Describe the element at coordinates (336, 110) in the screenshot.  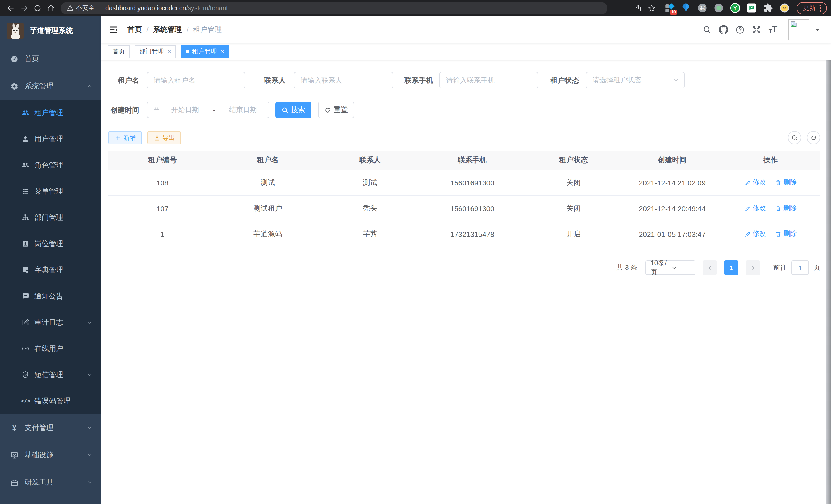
I see `reset-button: 重置` at that location.